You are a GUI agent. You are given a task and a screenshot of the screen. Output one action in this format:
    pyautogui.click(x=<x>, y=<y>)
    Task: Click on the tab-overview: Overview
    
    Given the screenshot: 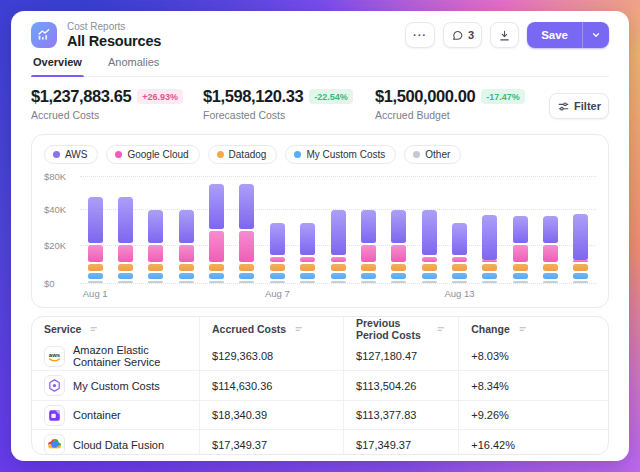 What is the action you would take?
    pyautogui.click(x=58, y=65)
    